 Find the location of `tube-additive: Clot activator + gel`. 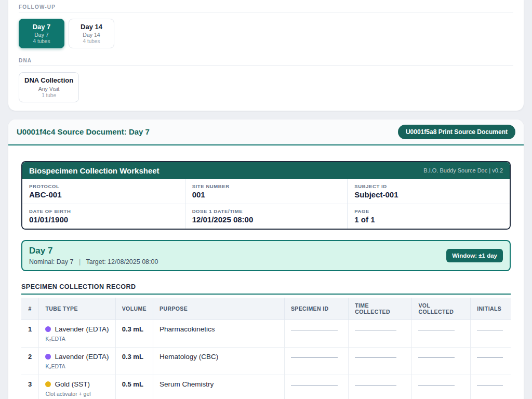

tube-additive: Clot activator + gel is located at coordinates (77, 394).